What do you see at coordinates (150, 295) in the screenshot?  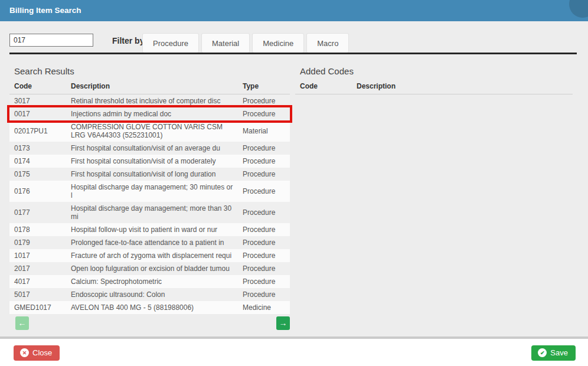 I see `table-row: 5017Endoscopic ultrasound: ColonProcedur…` at bounding box center [150, 295].